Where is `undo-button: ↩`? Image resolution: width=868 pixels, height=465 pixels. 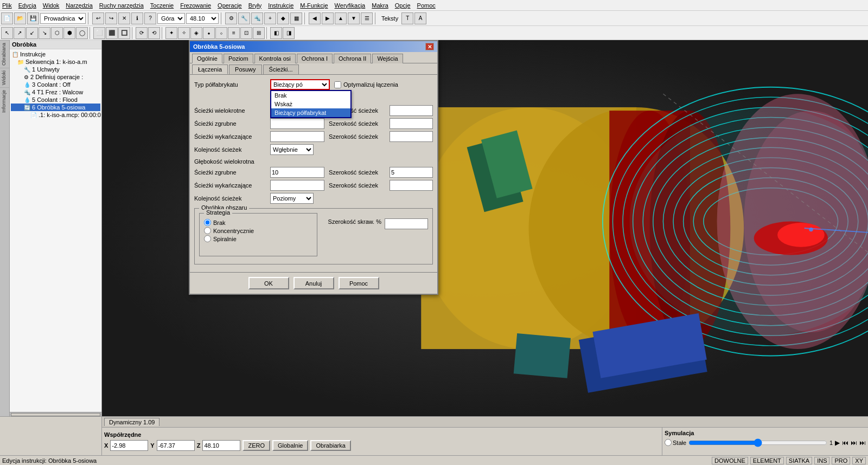
undo-button: ↩ is located at coordinates (98, 18).